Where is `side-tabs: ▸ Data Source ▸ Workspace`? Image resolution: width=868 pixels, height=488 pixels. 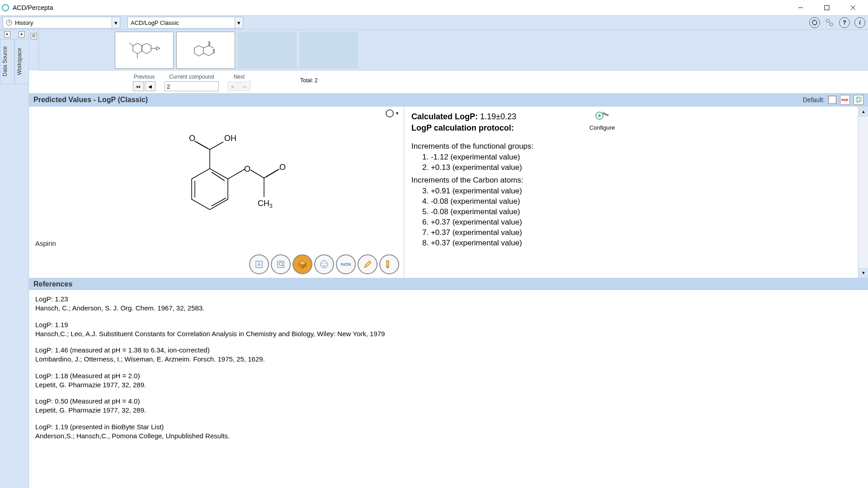 side-tabs: ▸ Data Source ▸ Workspace is located at coordinates (14, 259).